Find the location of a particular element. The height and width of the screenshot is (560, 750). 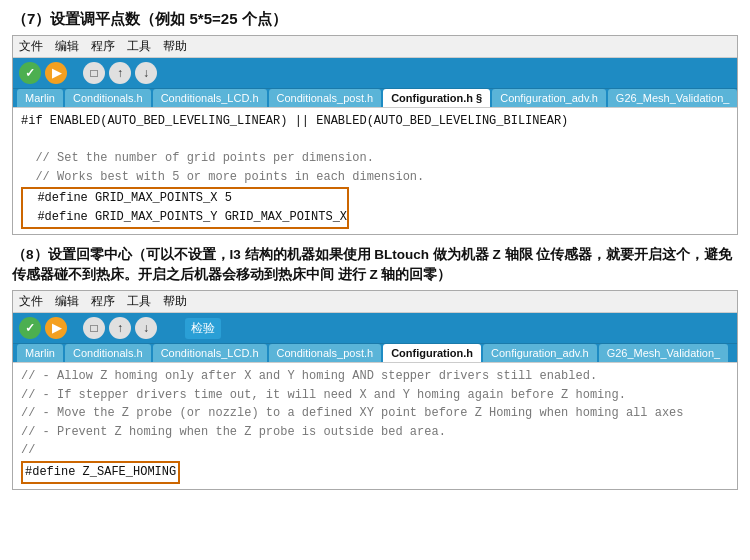

open-button-2: ↑ is located at coordinates (120, 328).